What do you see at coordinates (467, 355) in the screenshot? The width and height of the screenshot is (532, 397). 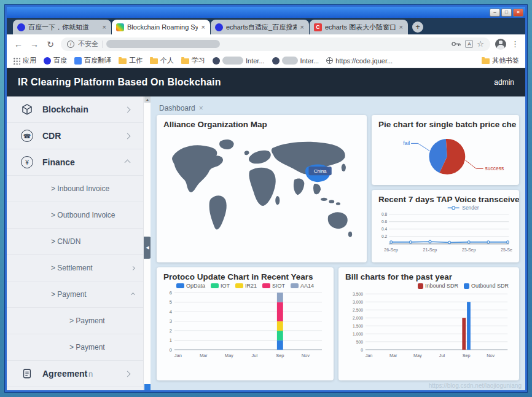 I see `svg-text: Sep` at bounding box center [467, 355].